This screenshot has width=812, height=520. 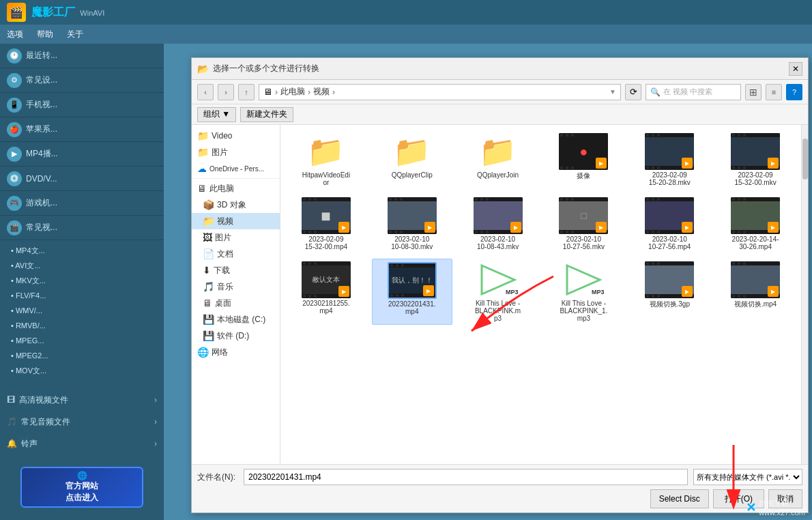 What do you see at coordinates (82, 422) in the screenshot?
I see `sidebar-bottom-audio: 🎵 常见音频文件 ›` at bounding box center [82, 422].